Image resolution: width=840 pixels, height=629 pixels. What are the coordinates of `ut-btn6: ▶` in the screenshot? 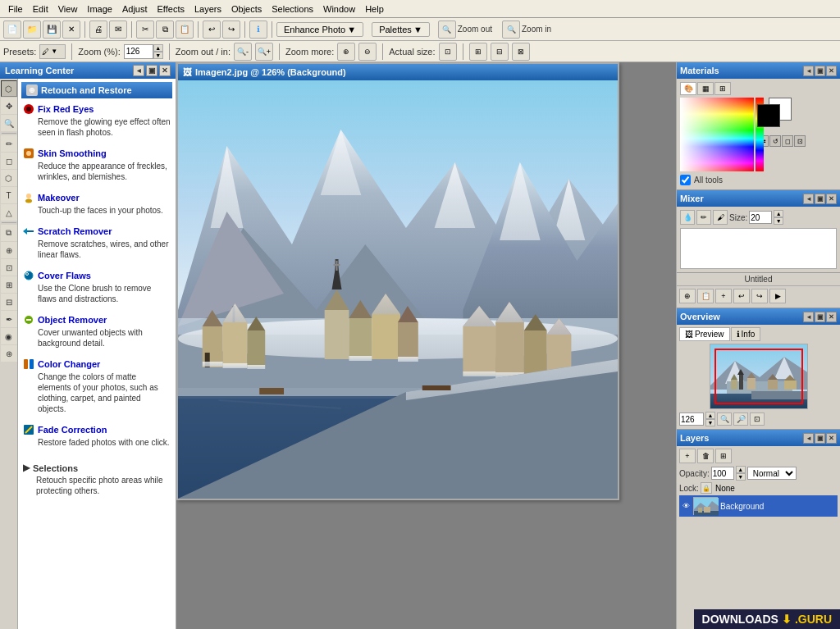 It's located at (778, 296).